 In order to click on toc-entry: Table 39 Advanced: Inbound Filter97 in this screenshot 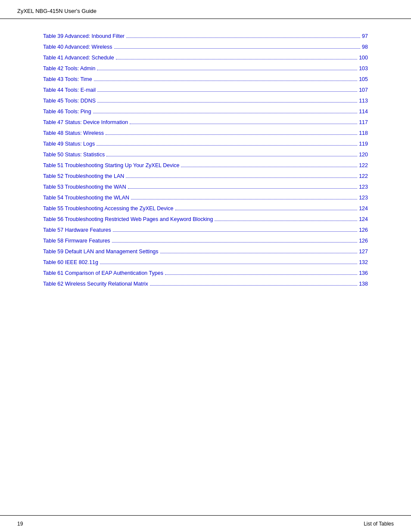, I will do `click(206, 36)`.